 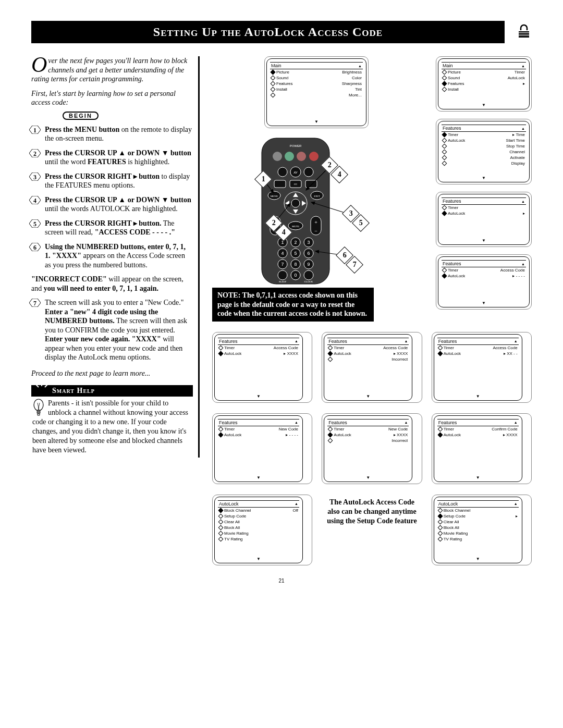 I want to click on tv-screen-row2-0: Features▲TimerAccess CodeAutoLock▸ XXXX▼, so click(x=259, y=367).